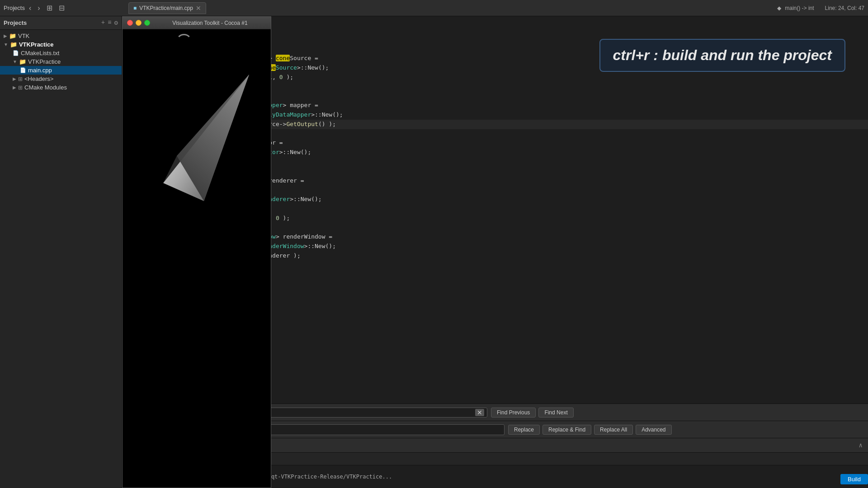 The image size is (868, 488). What do you see at coordinates (61, 70) in the screenshot?
I see `sidebar-item-maincpp: 📄 main.cpp` at bounding box center [61, 70].